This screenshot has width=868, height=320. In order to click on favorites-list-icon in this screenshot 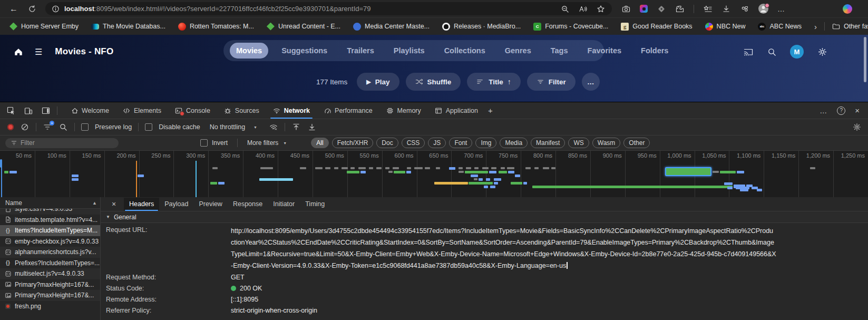, I will do `click(708, 9)`.